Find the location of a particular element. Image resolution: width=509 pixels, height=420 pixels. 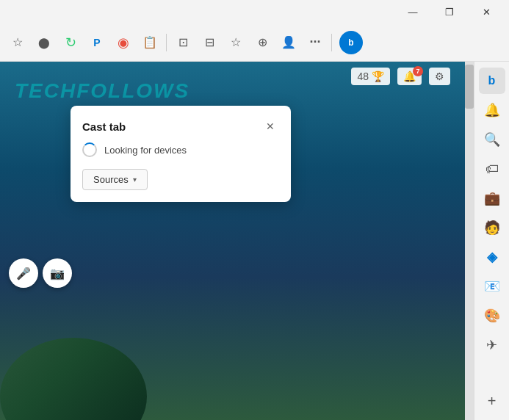

cast-popup-title: Cast tab is located at coordinates (104, 126).